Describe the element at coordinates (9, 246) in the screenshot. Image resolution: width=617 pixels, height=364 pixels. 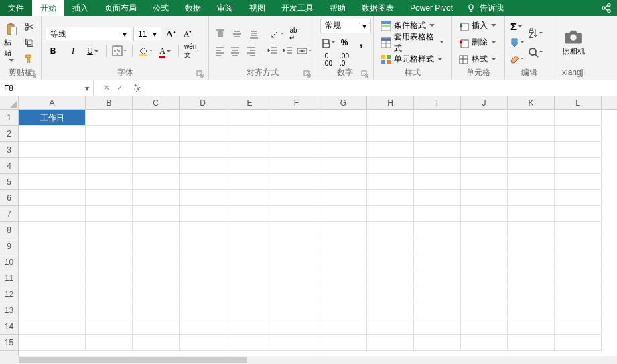
I see `row-header: 9` at that location.